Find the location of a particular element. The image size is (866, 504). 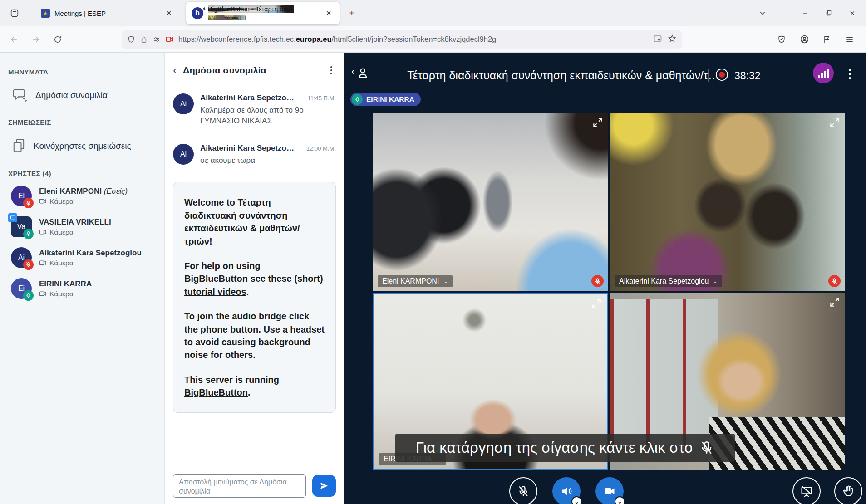

audio-options-chevron: ⌄ is located at coordinates (576, 500).